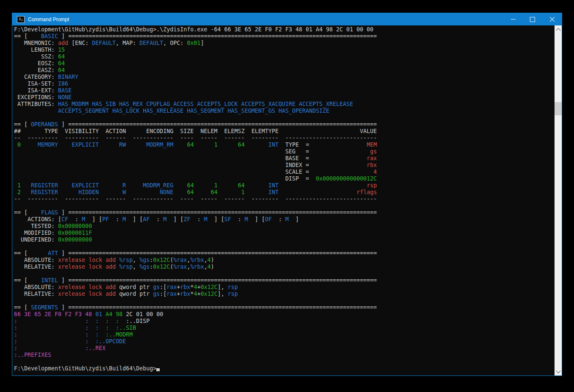 Image resolution: width=574 pixels, height=392 pixels. Describe the element at coordinates (284, 348) in the screenshot. I see `terminal-line: : :..REX` at that location.